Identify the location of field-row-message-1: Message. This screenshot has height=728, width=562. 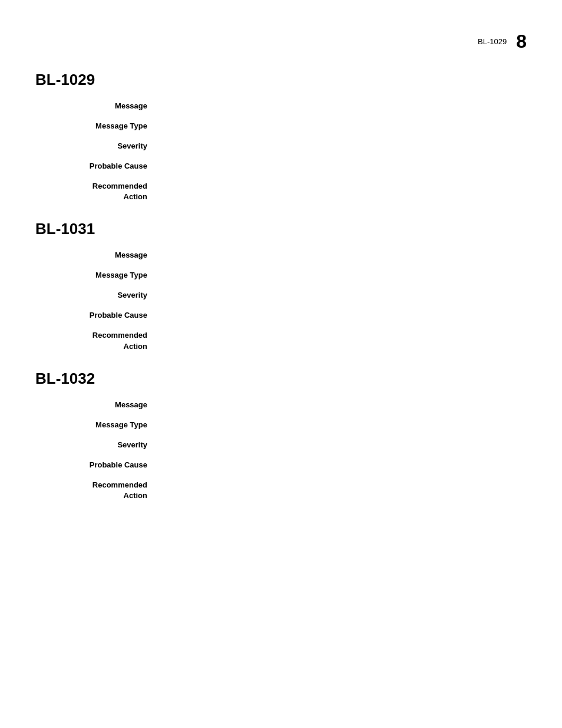
(281, 108).